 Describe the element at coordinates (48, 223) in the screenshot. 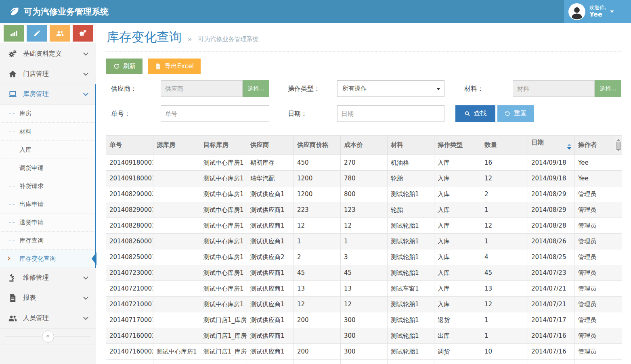

I see `sidebar-subitem-7: 退货申请` at that location.